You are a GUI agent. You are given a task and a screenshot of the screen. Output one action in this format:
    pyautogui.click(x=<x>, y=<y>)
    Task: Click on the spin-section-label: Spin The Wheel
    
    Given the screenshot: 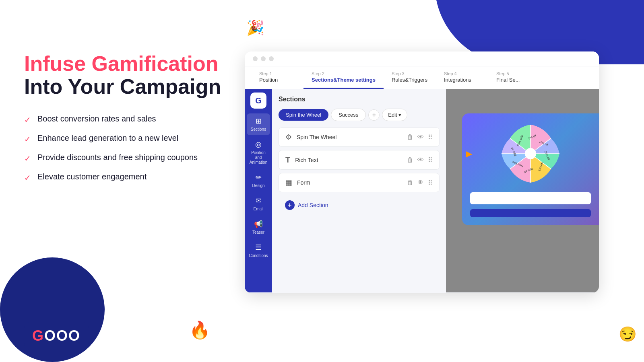 What is the action you would take?
    pyautogui.click(x=352, y=137)
    